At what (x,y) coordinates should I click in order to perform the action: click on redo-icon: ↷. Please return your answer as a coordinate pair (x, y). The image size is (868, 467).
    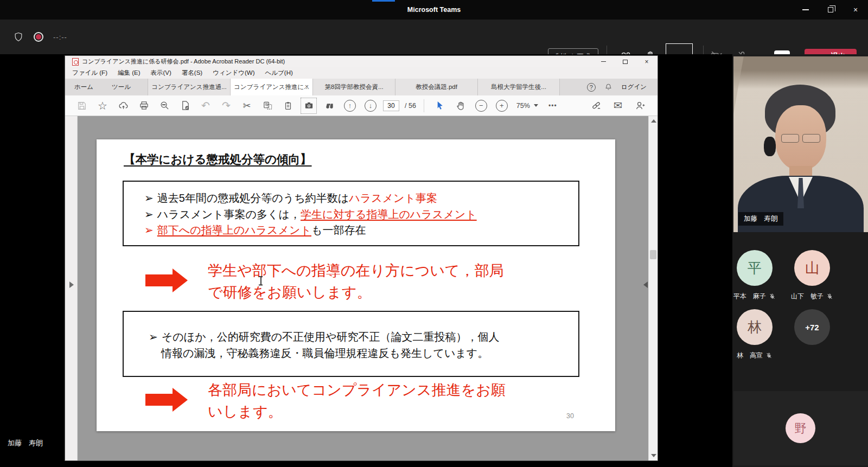
    Looking at the image, I should click on (226, 106).